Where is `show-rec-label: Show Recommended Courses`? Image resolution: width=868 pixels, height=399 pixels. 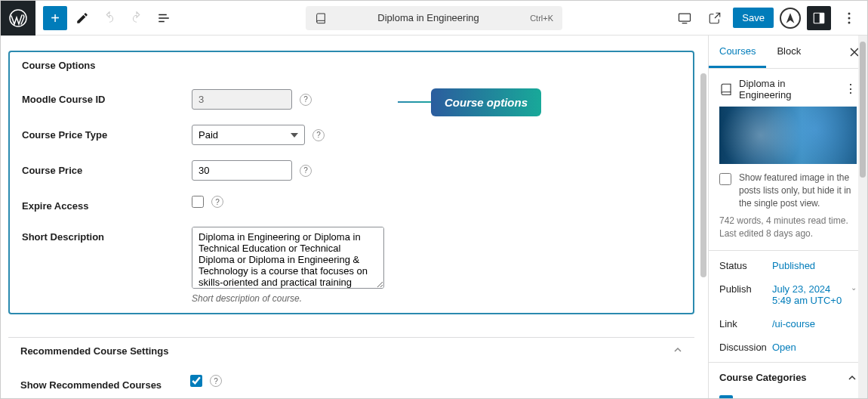
show-rec-label: Show Recommended Courses is located at coordinates (106, 382).